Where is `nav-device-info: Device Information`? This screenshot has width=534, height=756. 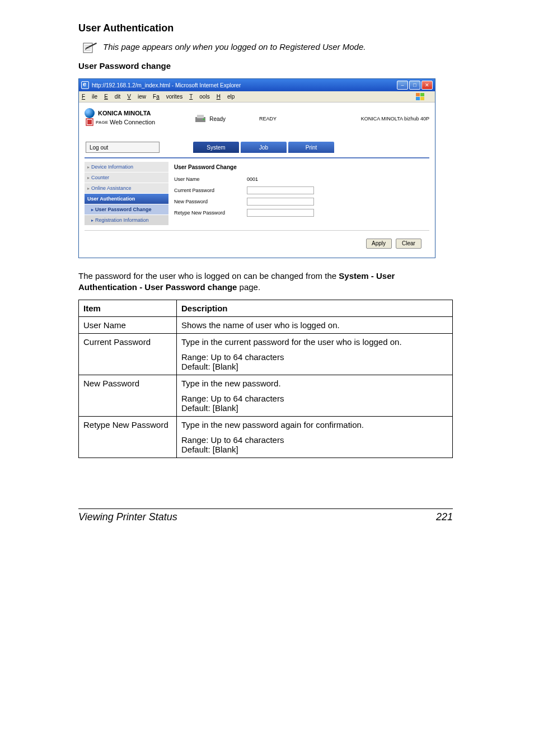
nav-device-info: Device Information is located at coordinates (127, 167).